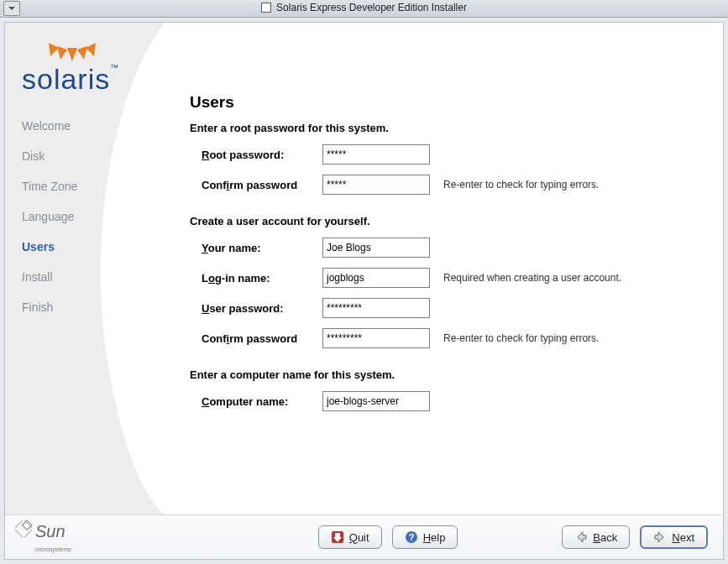 The width and height of the screenshot is (728, 564). What do you see at coordinates (93, 64) in the screenshot?
I see `solaris-logo: solaris™` at bounding box center [93, 64].